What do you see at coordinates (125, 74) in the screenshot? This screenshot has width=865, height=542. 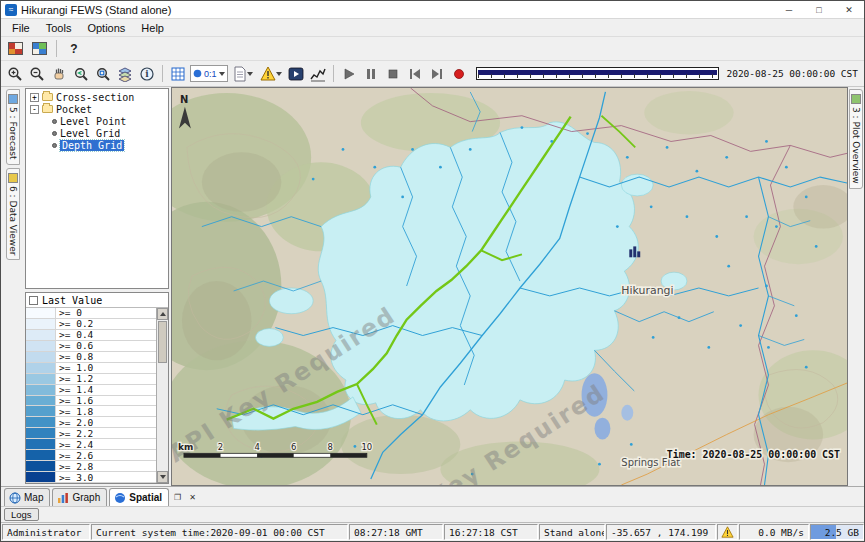 I see `layers-button` at bounding box center [125, 74].